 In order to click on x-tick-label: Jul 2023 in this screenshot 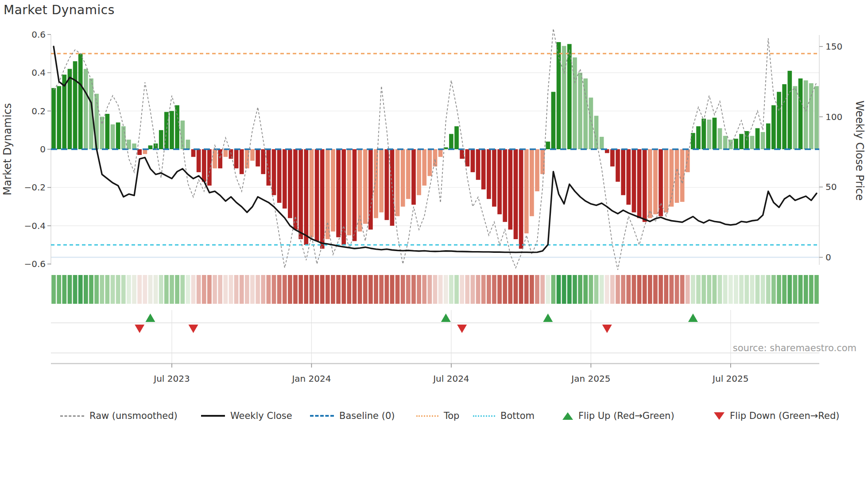, I will do `click(171, 379)`.